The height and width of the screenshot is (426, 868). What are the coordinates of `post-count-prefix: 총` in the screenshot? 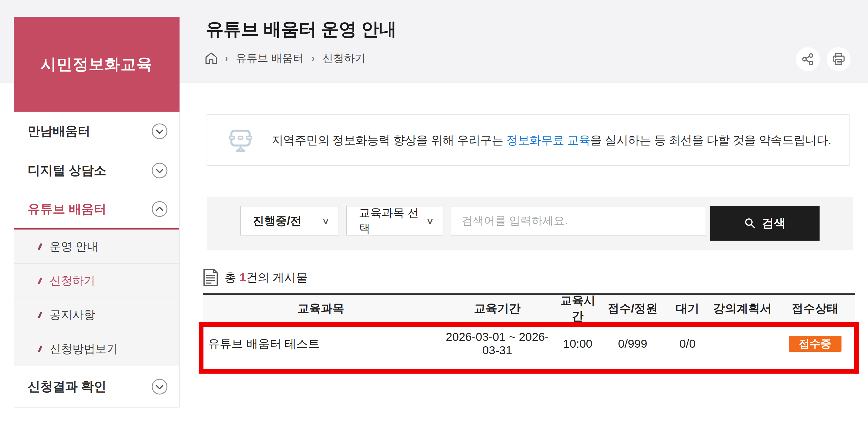 It's located at (232, 277).